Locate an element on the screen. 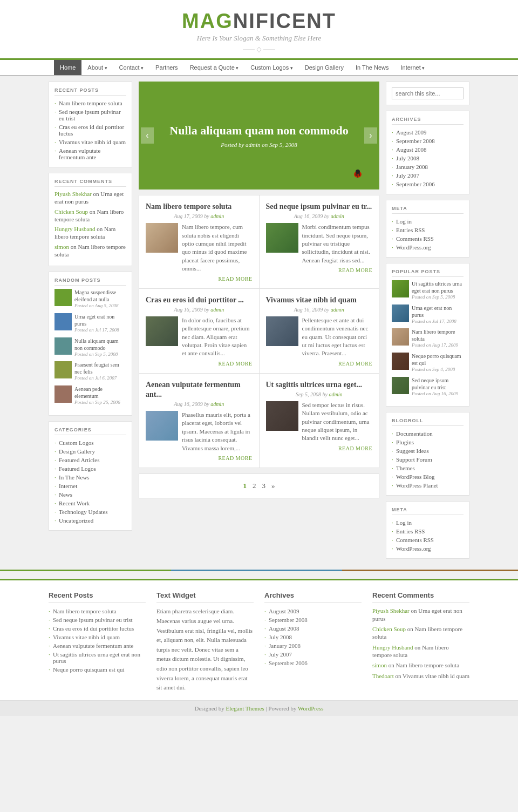 The height and width of the screenshot is (812, 518). nav-item-internet: Internet is located at coordinates (412, 67).